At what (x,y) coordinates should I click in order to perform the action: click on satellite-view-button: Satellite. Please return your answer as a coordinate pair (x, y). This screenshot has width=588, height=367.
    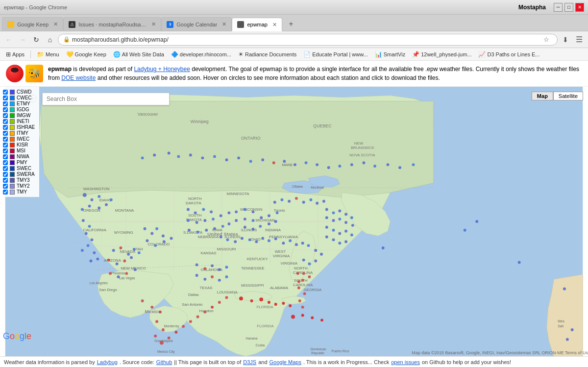
    Looking at the image, I should click on (568, 96).